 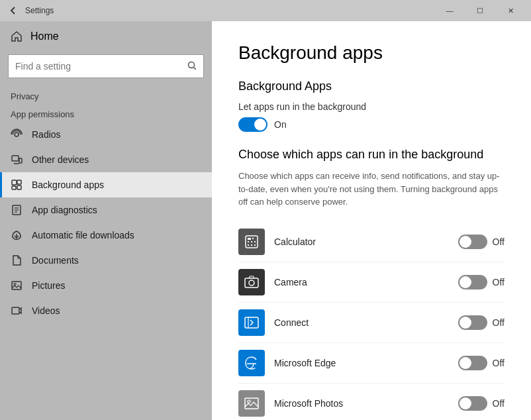 What do you see at coordinates (46, 134) in the screenshot?
I see `radios-label: Radios` at bounding box center [46, 134].